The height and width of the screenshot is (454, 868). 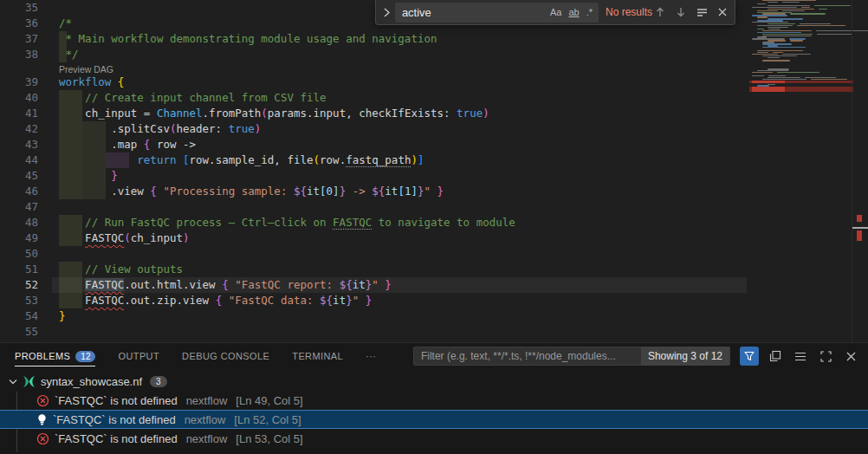 What do you see at coordinates (497, 12) in the screenshot?
I see `find-input: active Aa ab .*` at bounding box center [497, 12].